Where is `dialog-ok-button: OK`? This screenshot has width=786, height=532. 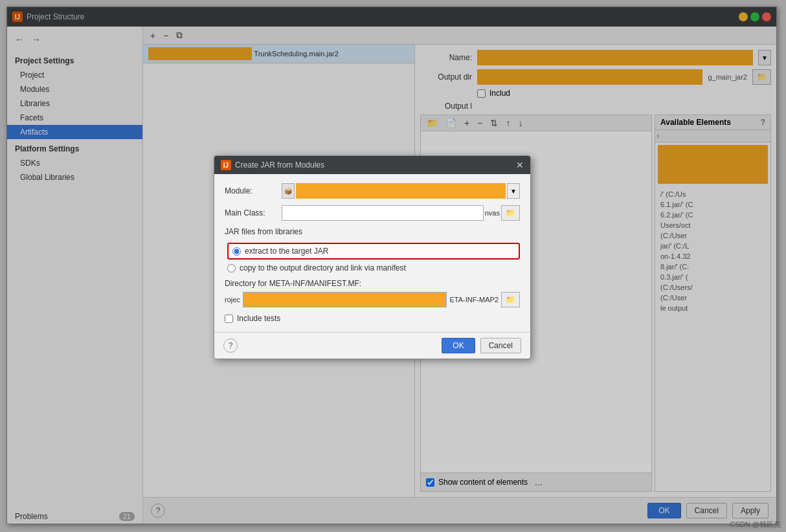
dialog-ok-button: OK is located at coordinates (458, 346).